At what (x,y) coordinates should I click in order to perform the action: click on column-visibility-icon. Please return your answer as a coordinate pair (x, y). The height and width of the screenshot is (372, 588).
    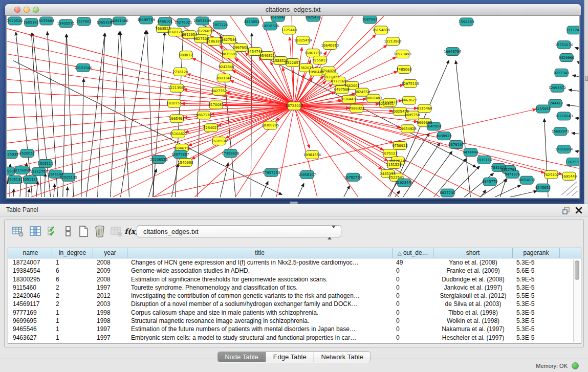
    Looking at the image, I should click on (35, 231).